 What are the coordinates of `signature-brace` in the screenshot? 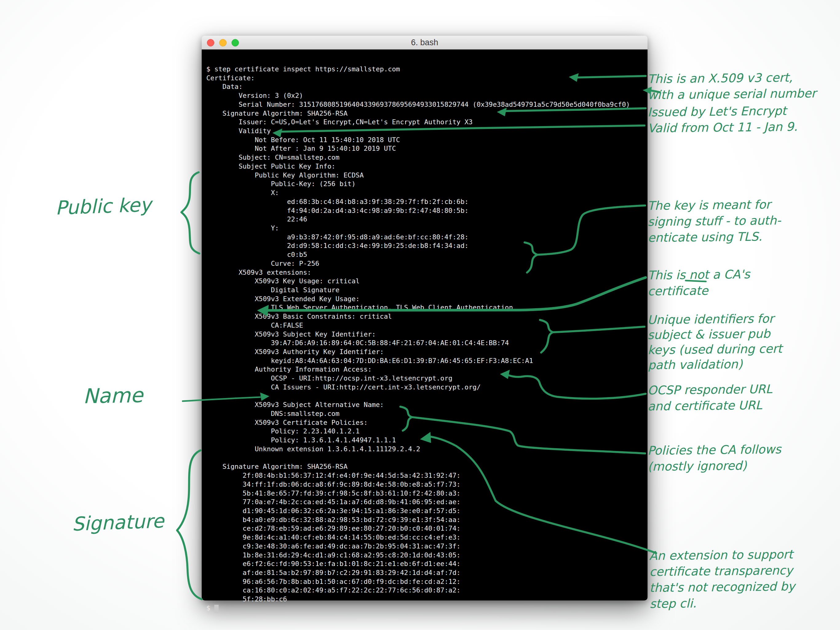 It's located at (189, 525).